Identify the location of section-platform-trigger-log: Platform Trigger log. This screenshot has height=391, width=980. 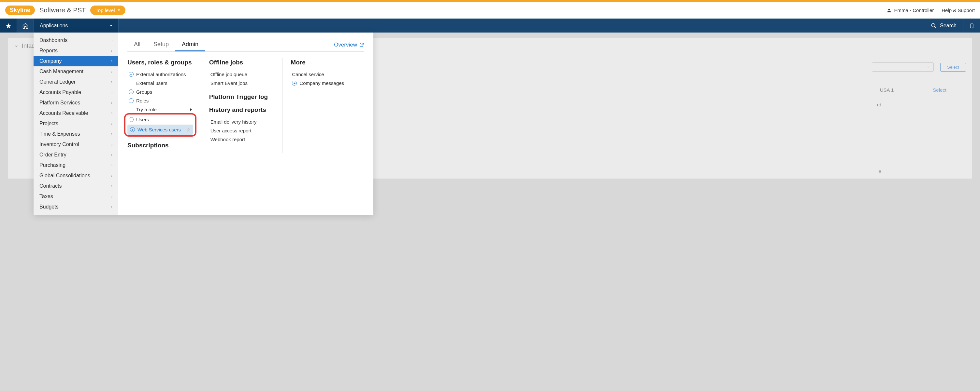
(242, 97).